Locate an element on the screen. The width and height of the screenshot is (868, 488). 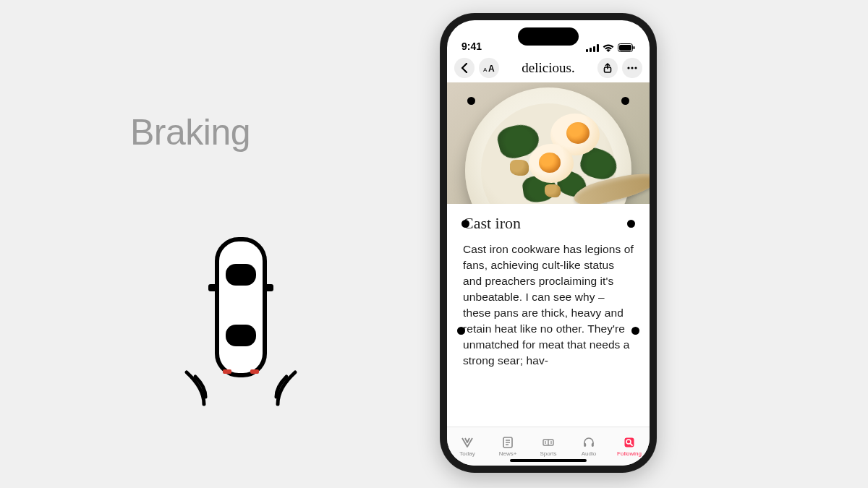
tab-audio: Audio is located at coordinates (589, 447).